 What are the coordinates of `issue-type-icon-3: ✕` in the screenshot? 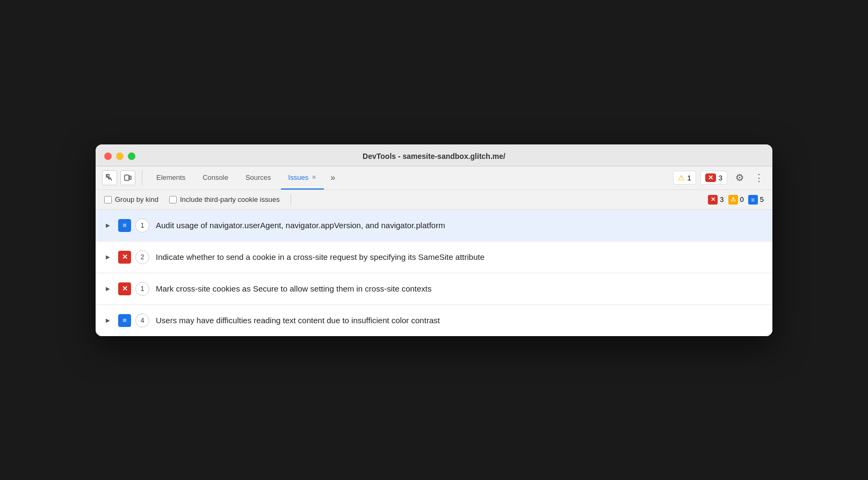 It's located at (125, 289).